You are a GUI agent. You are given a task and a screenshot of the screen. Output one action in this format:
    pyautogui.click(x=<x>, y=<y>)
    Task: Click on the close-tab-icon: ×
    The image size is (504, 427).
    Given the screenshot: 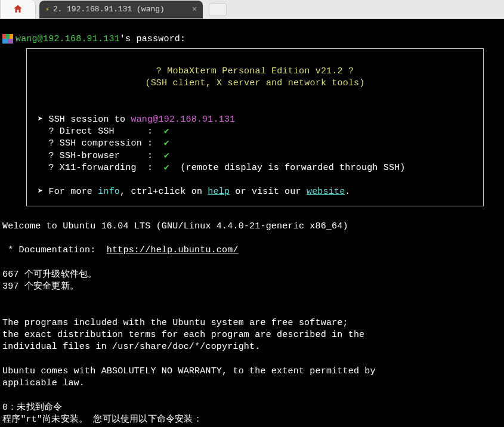 What is the action you would take?
    pyautogui.click(x=194, y=10)
    